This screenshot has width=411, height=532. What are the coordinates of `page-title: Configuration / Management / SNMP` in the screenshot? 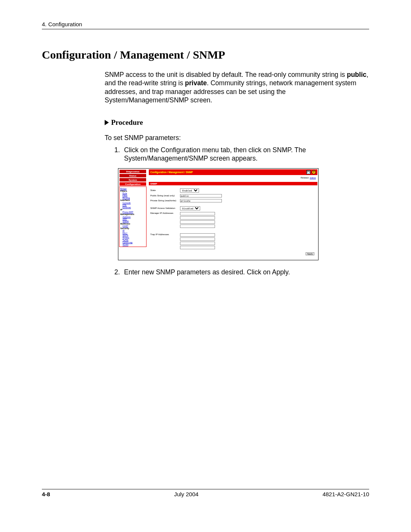 It's located at (206, 55).